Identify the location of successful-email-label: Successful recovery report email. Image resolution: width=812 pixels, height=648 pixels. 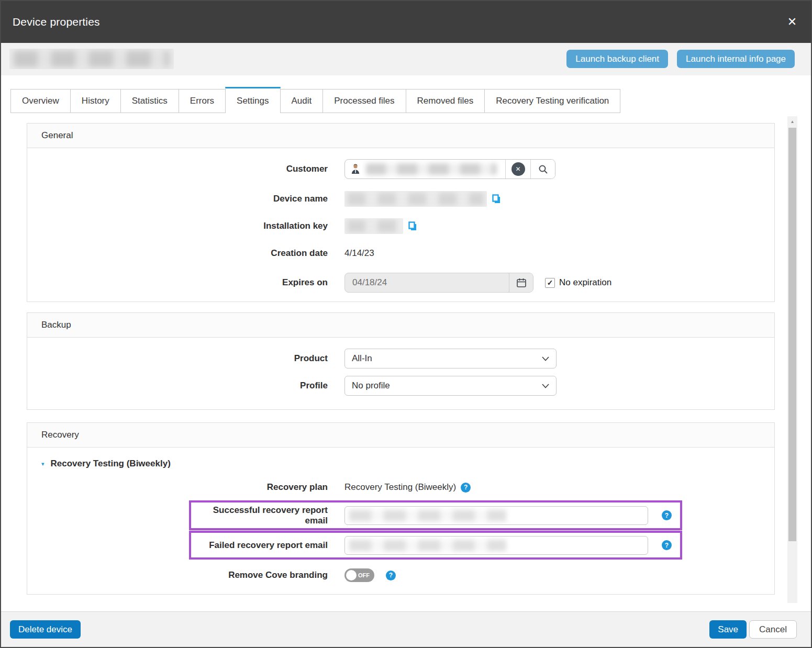
(260, 516).